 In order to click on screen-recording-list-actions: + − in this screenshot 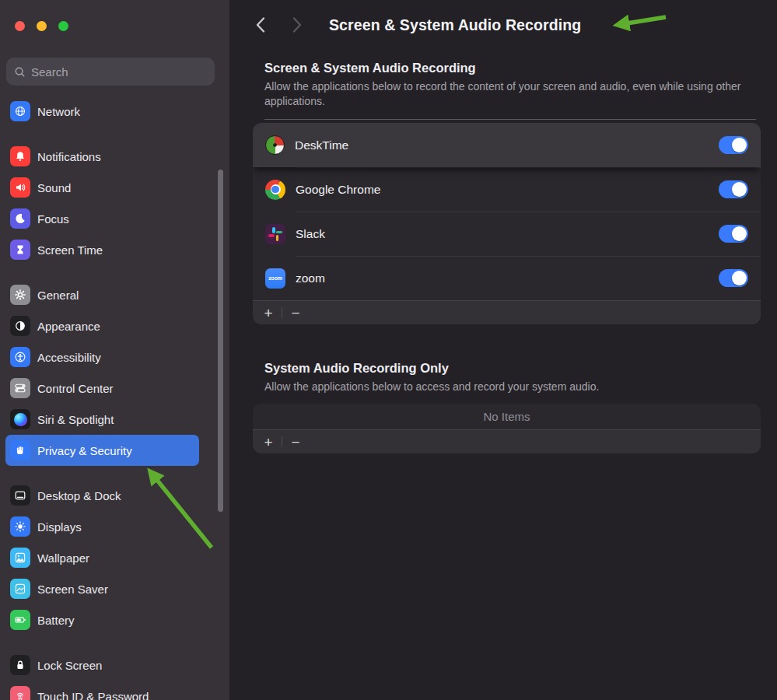, I will do `click(507, 313)`.